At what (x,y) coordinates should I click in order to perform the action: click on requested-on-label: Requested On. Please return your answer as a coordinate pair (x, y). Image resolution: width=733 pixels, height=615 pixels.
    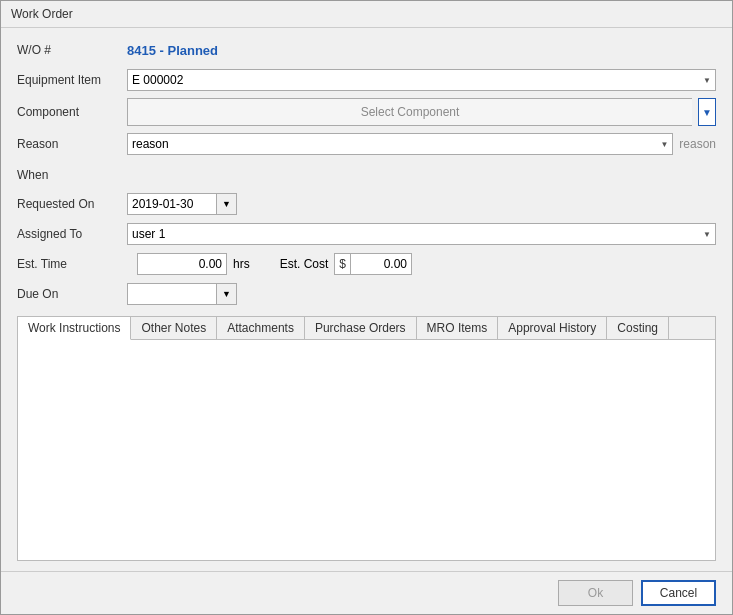
    Looking at the image, I should click on (72, 204).